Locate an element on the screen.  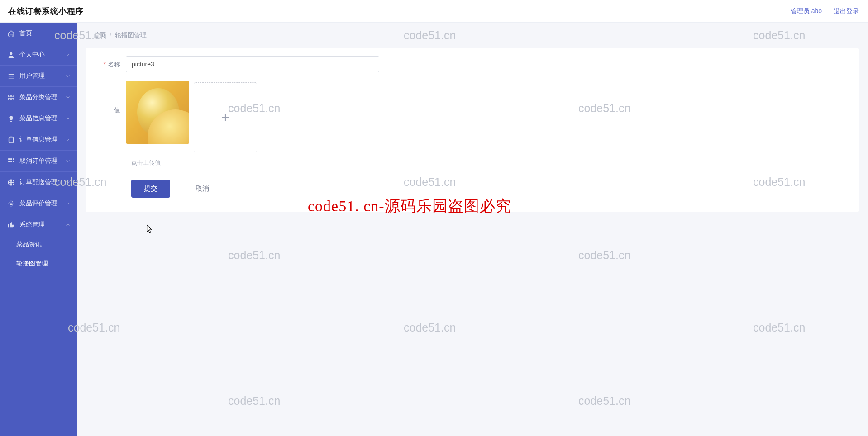
sidebar-item-label: 菜品信息管理 is located at coordinates (43, 118).